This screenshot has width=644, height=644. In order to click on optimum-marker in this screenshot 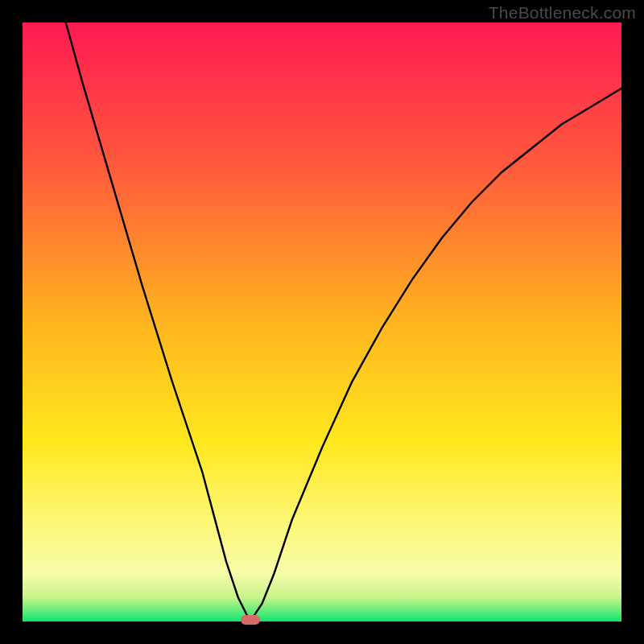, I will do `click(250, 620)`.